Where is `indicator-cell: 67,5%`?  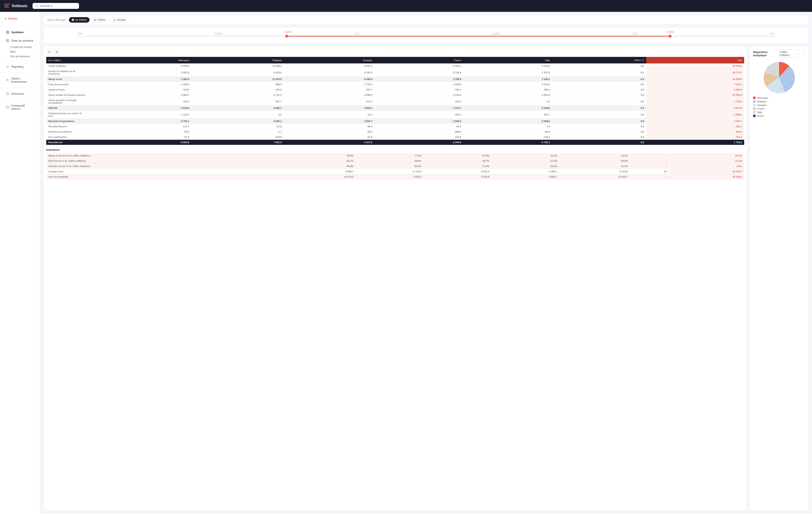
indicator-cell: 67,5% is located at coordinates (457, 156).